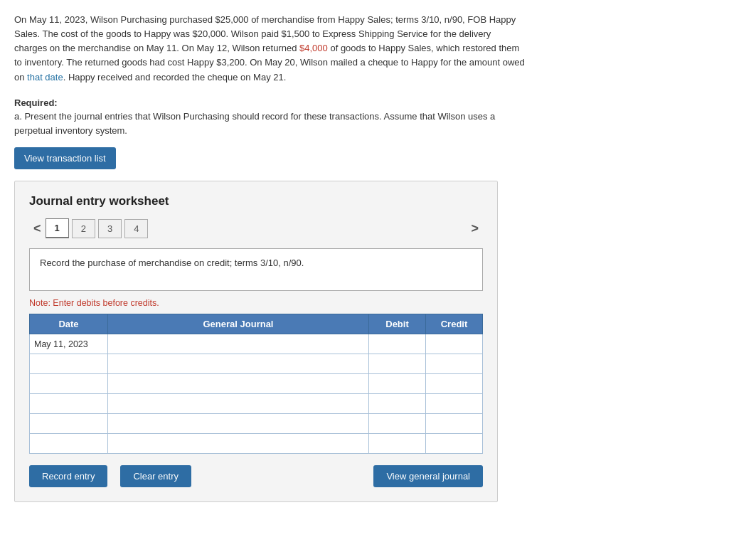  Describe the element at coordinates (454, 324) in the screenshot. I see `col-header-credit: Credit` at that location.